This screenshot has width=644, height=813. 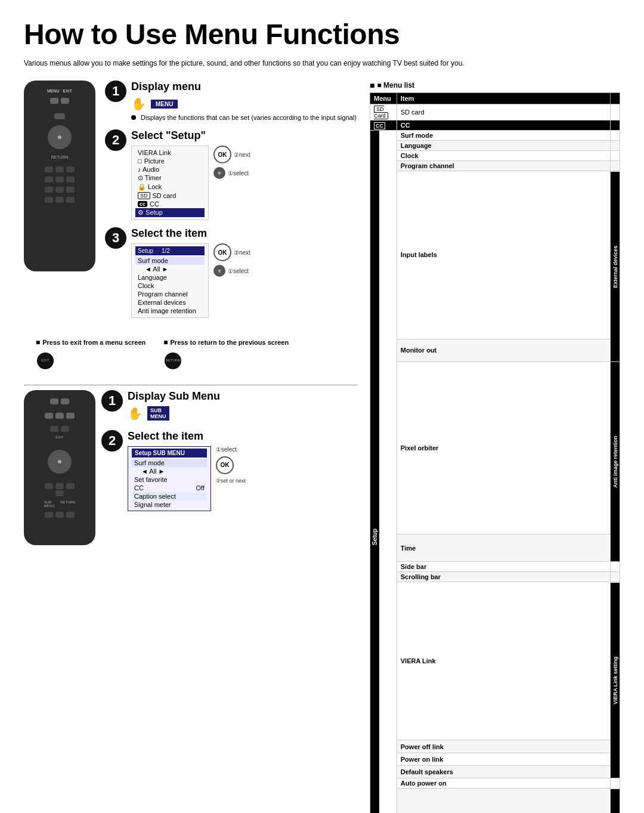 I want to click on sub-menu-screen: Setup SUB MENU Surf mode ◄ All ► Set fav…, so click(x=169, y=478).